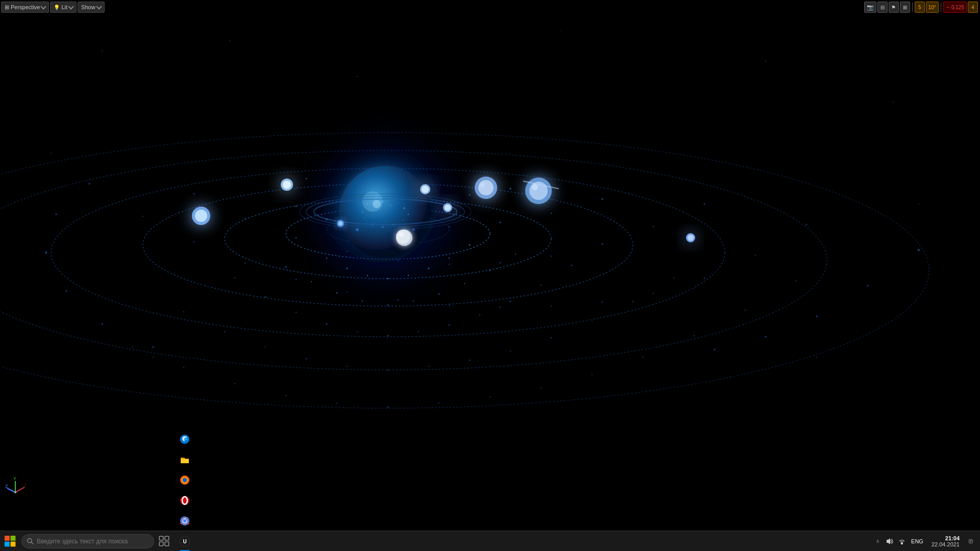 Image resolution: width=980 pixels, height=551 pixels. I want to click on camera-speed-btn: 4, so click(973, 7).